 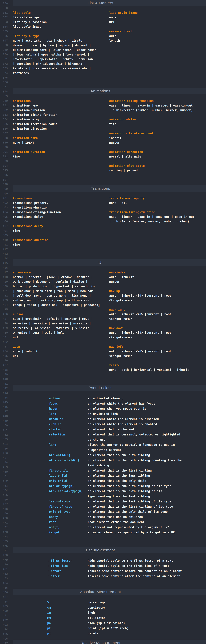 What do you see at coordinates (5, 537) in the screenshot?
I see `line-number: 474` at bounding box center [5, 537].